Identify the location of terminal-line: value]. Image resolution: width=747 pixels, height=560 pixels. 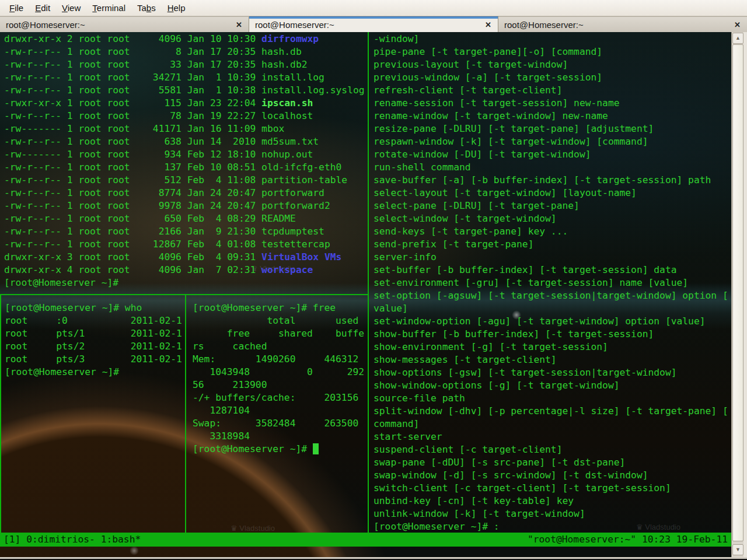
(552, 309).